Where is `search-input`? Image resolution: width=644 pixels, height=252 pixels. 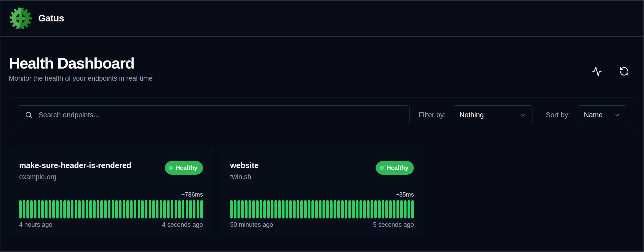
search-input is located at coordinates (213, 115).